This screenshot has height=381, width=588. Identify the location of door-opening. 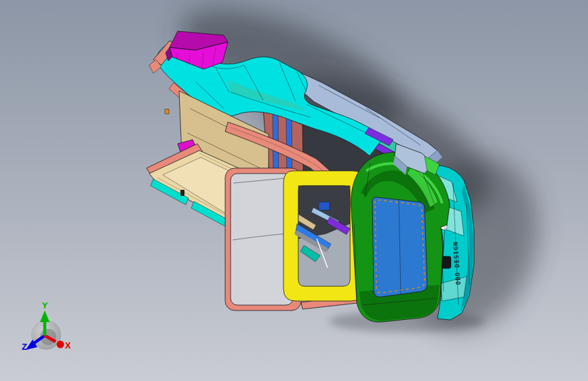
(323, 236).